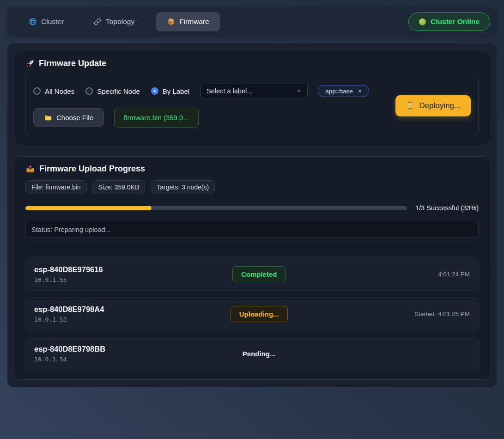  What do you see at coordinates (252, 208) in the screenshot?
I see `progress-row: 1/3 Successful (33%)` at bounding box center [252, 208].